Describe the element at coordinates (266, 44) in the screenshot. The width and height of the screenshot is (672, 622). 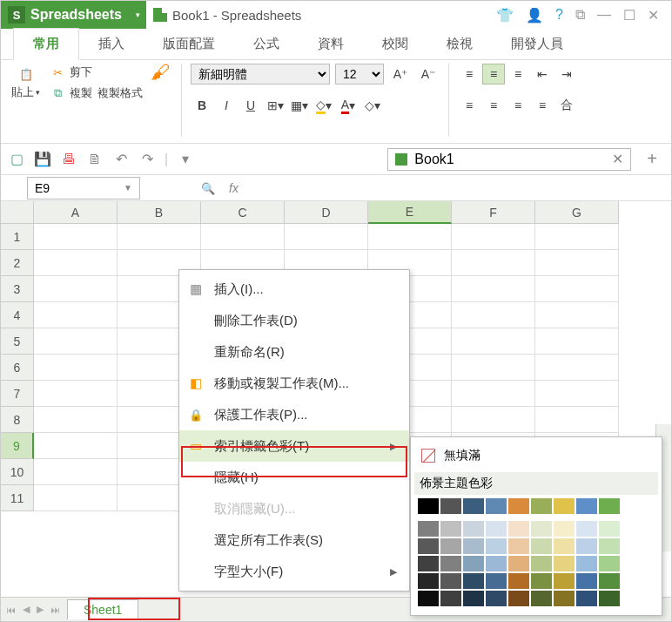
I see `tab-formula: 公式` at that location.